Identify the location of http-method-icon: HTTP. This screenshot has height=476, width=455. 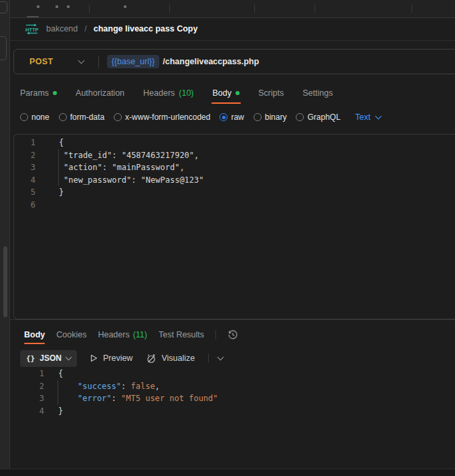
(32, 29).